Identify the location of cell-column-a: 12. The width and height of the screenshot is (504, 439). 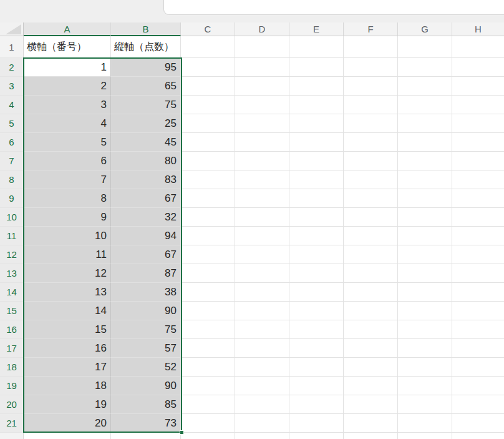
(67, 274).